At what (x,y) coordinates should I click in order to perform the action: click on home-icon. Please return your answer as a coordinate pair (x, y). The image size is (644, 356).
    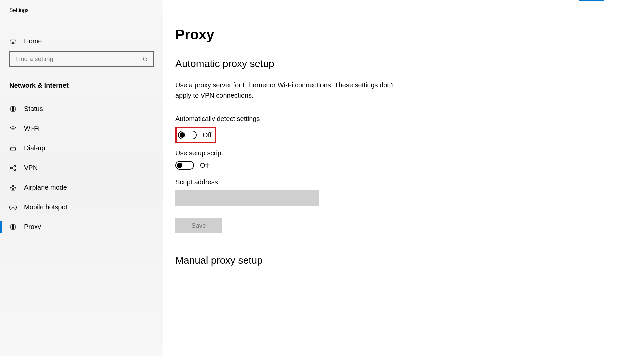
    Looking at the image, I should click on (13, 41).